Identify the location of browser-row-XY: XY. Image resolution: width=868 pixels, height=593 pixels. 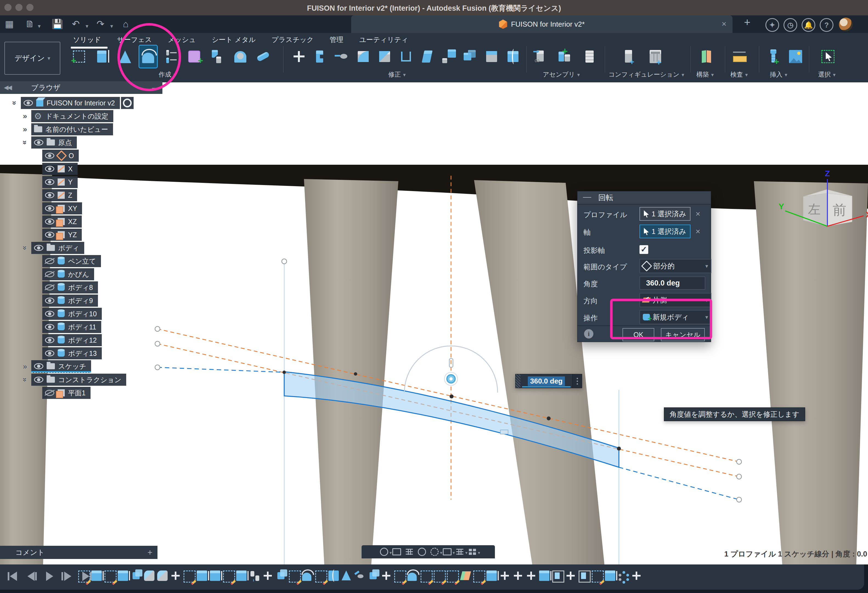
(41, 209).